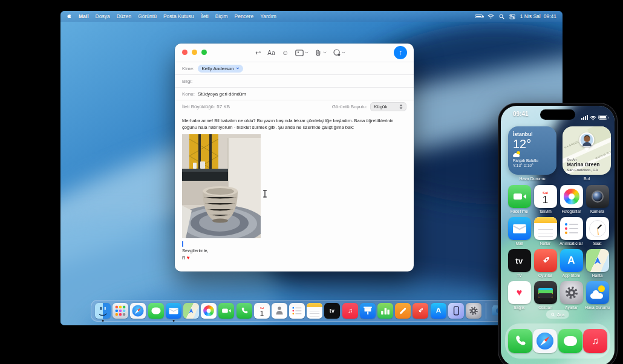 This screenshot has width=623, height=364. Describe the element at coordinates (332, 311) in the screenshot. I see `dock-item-tv: tv` at that location.